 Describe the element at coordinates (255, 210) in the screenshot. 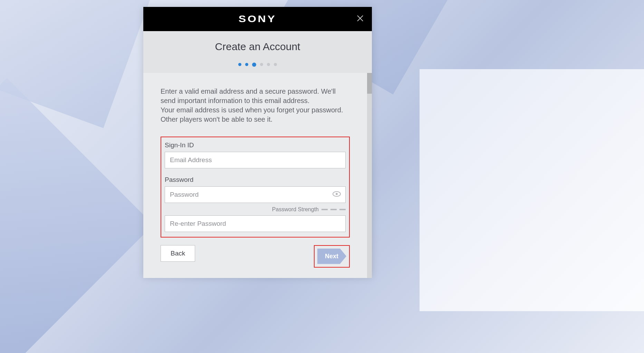

I see `password-strength-row: Password Strength` at that location.